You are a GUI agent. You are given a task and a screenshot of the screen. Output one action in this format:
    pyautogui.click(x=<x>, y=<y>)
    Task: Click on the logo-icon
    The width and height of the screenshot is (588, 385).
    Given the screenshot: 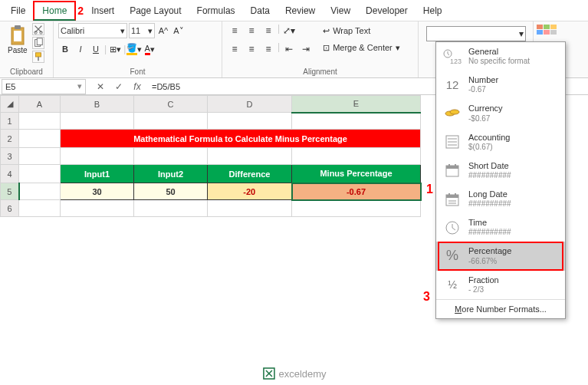 What is the action you would take?
    pyautogui.click(x=268, y=373)
    